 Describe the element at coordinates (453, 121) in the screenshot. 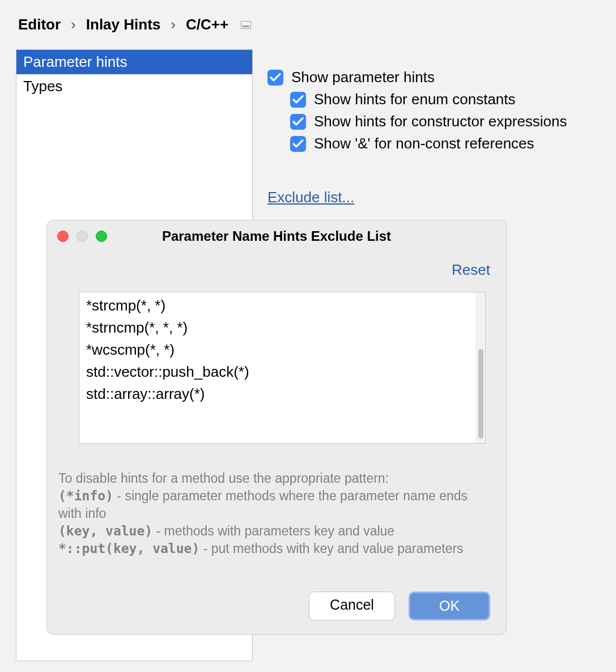

I see `option-constructor-expressions: Show hints for constructor expressions` at that location.